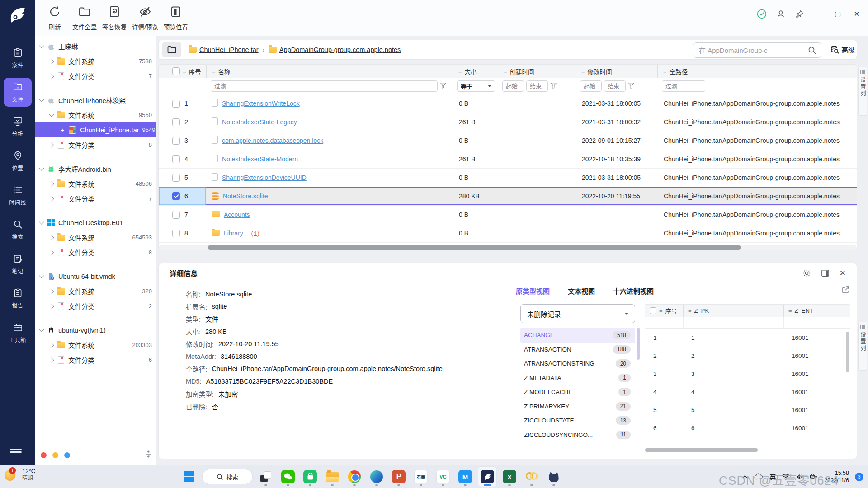  What do you see at coordinates (508, 196) in the screenshot?
I see `table-row: 6NoteStore.sqlite280 KB2022-10-20 11:19:…` at bounding box center [508, 196].